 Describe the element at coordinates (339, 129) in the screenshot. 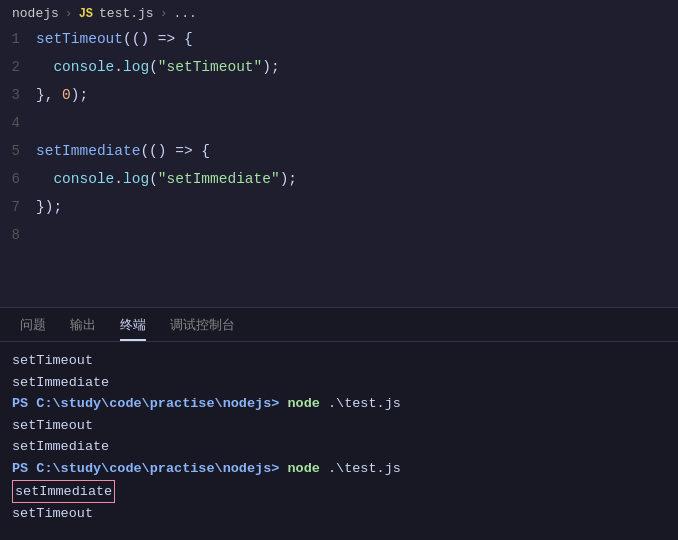

I see `code-line: 4` at that location.